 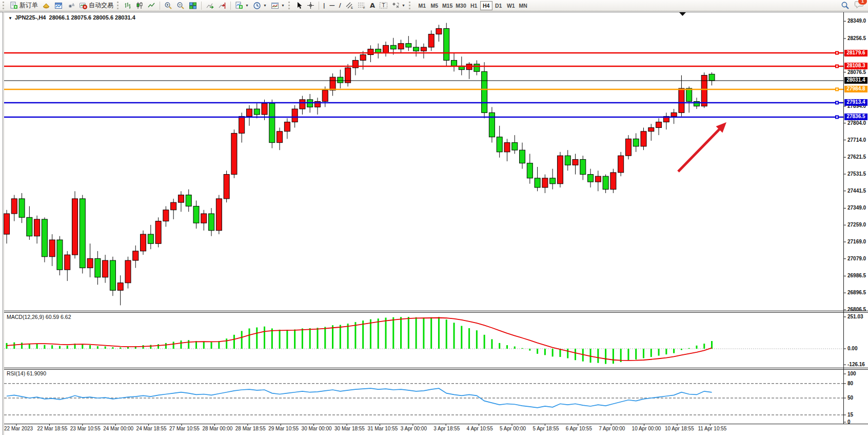 I want to click on text-label-icon: T, so click(x=384, y=5).